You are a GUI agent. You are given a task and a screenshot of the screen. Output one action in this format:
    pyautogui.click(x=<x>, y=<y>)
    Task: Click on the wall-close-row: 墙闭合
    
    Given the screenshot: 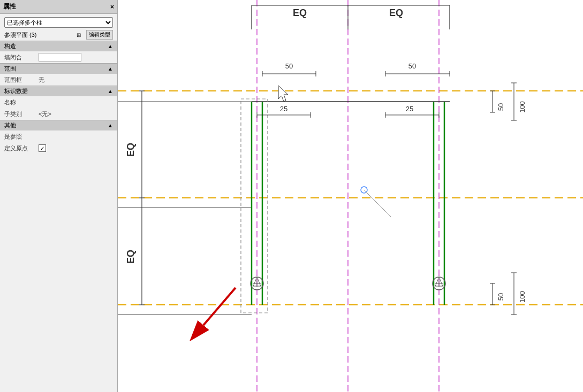 What is the action you would take?
    pyautogui.click(x=59, y=57)
    